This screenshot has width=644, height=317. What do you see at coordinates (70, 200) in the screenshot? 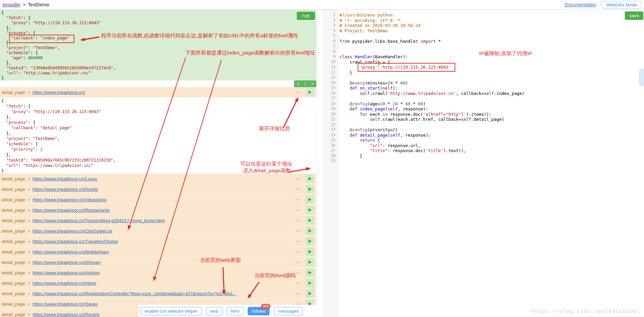
I see `follow-url-link: https://www.tripadvisor.cn/Attractions` at bounding box center [70, 200].